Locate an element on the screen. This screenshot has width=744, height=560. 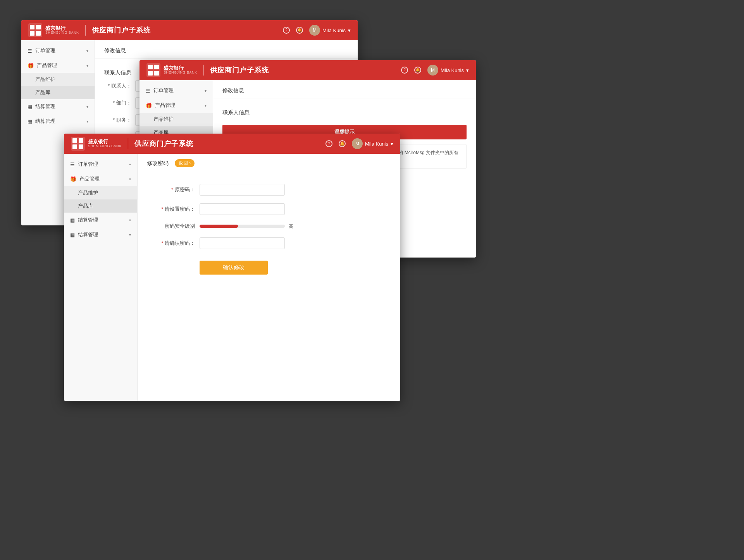
pwd-row-confirm: 请确认密码： is located at coordinates (269, 243).